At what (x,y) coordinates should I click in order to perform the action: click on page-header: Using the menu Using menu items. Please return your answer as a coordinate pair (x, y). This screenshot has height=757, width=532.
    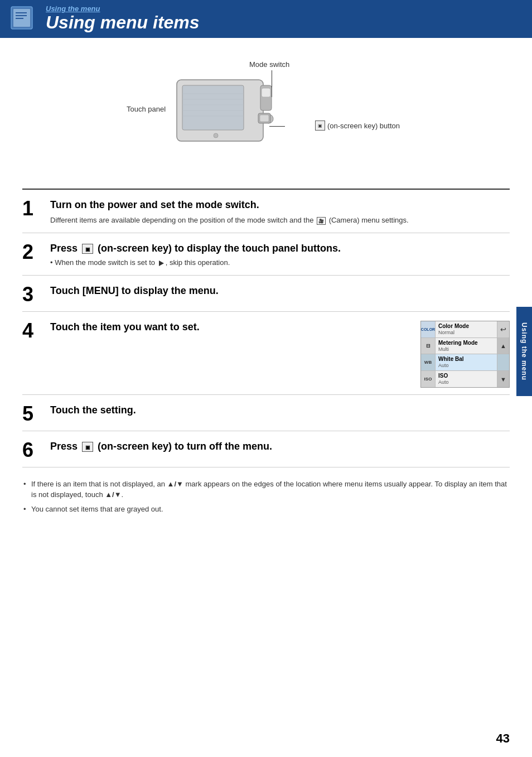
    Looking at the image, I should click on (266, 19).